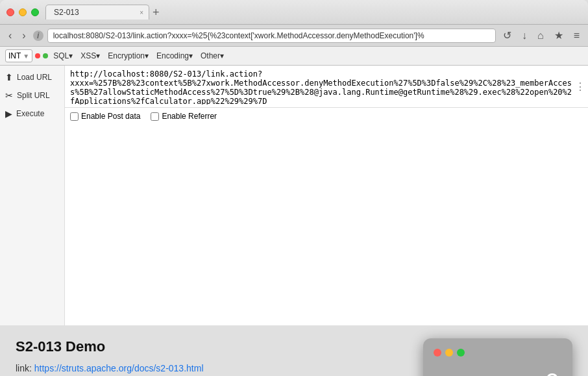  Describe the element at coordinates (32, 95) in the screenshot. I see `split-url-button: ✂ Split URL` at that location.